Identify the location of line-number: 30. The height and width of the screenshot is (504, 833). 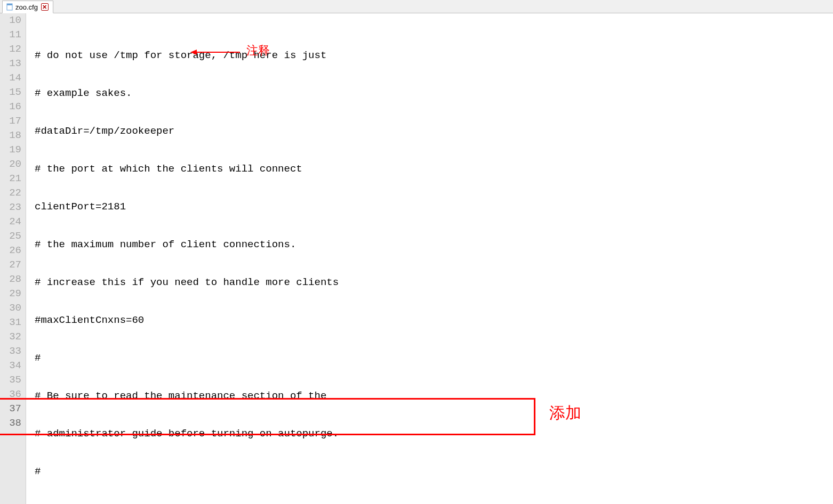
(12, 308).